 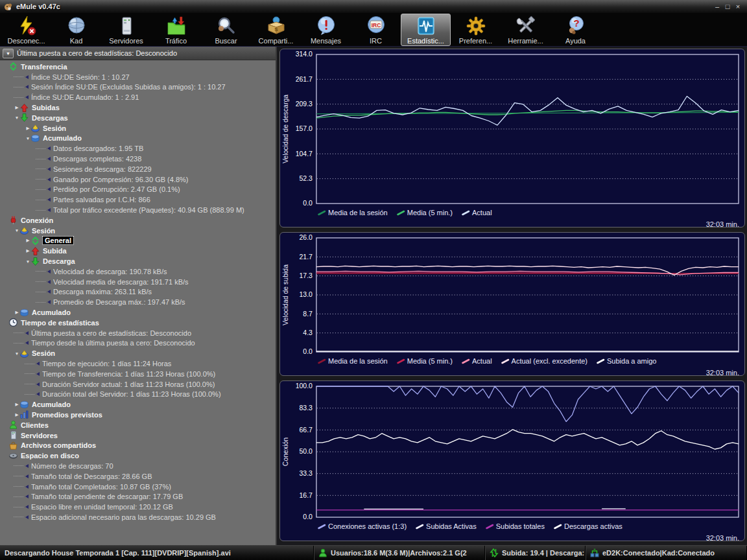 What do you see at coordinates (26, 30) in the screenshot?
I see `toolbar-button-desconec: Desconec...` at bounding box center [26, 30].